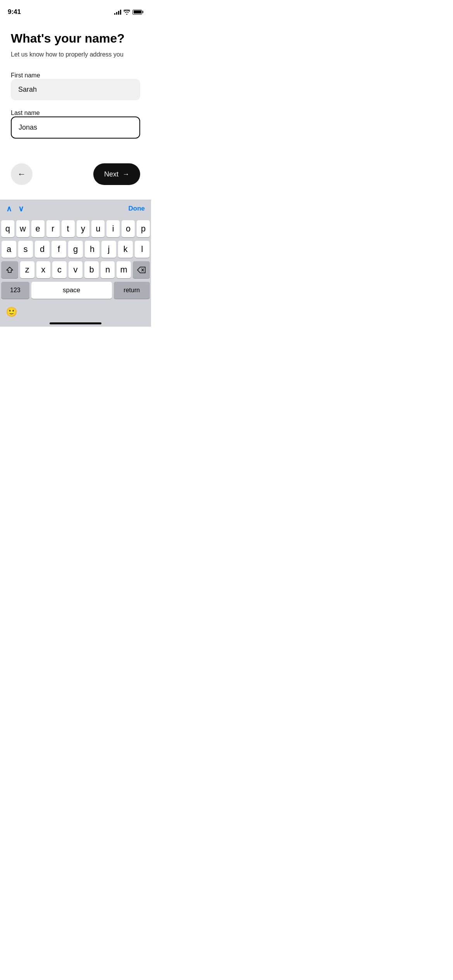  I want to click on status-icons, so click(129, 12).